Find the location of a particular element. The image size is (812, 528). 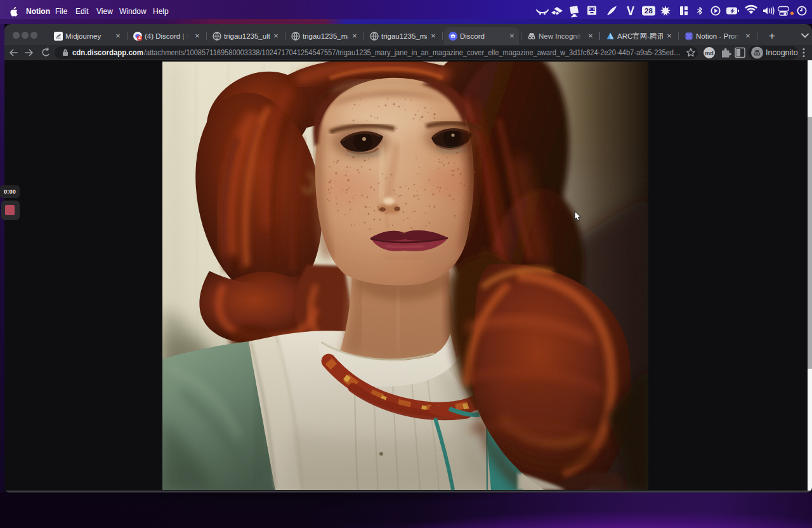

svg-text: Incognito is located at coordinates (782, 53).